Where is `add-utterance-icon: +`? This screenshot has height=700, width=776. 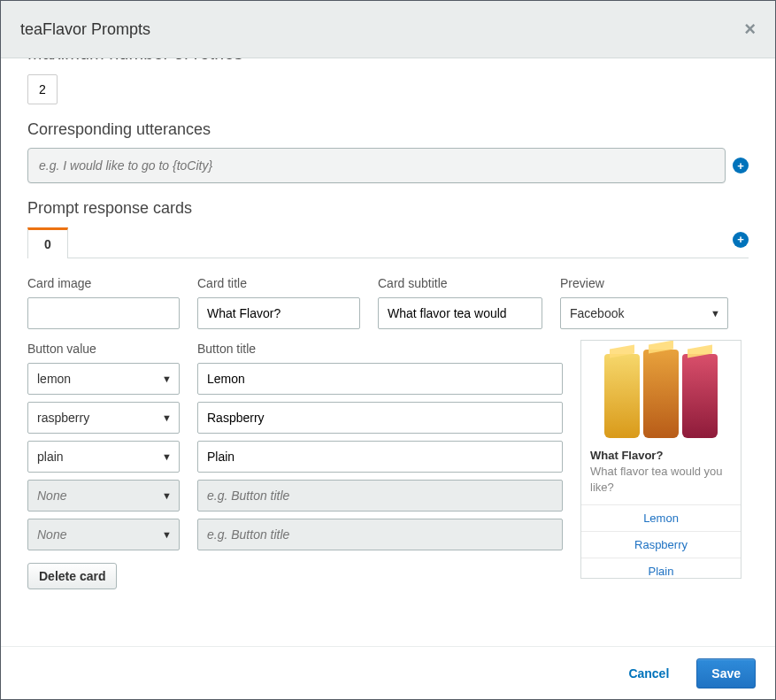 add-utterance-icon: + is located at coordinates (741, 165).